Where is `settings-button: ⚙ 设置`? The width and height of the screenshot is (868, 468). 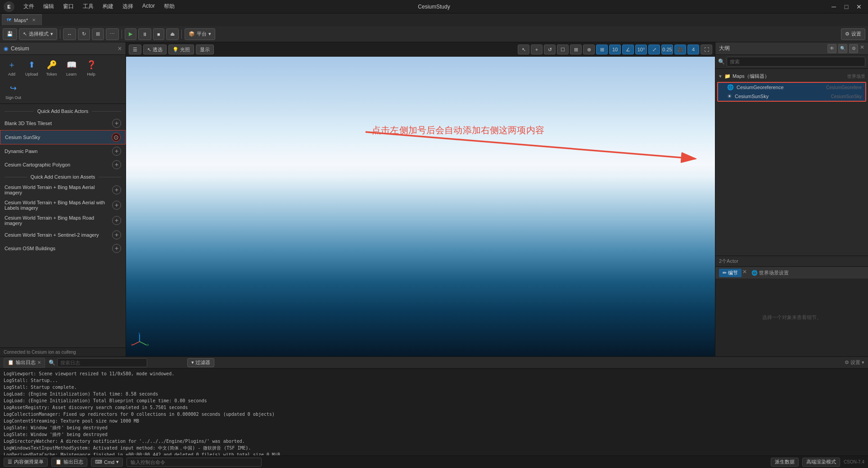
settings-button: ⚙ 设置 is located at coordinates (853, 34).